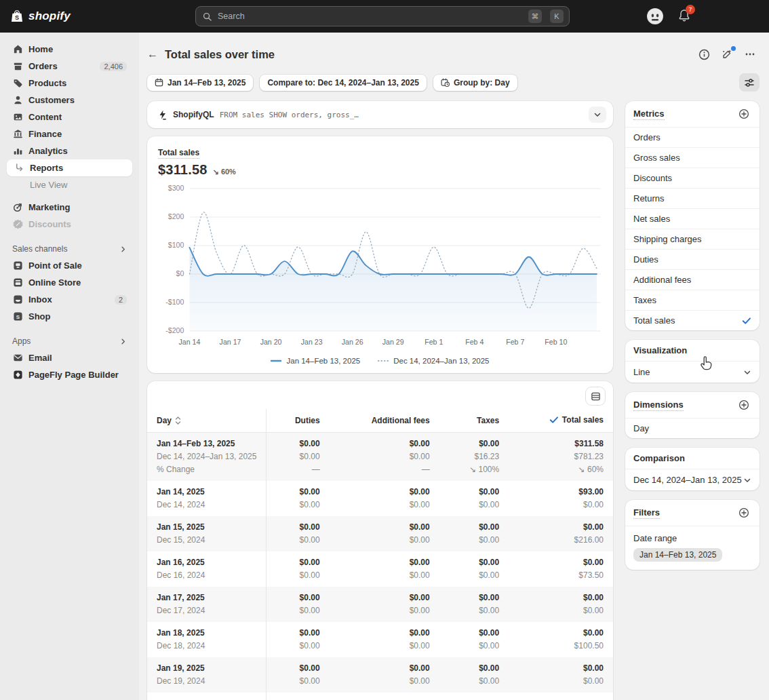  Describe the element at coordinates (69, 282) in the screenshot. I see `sidebar-item-online-store: Online Store` at that location.